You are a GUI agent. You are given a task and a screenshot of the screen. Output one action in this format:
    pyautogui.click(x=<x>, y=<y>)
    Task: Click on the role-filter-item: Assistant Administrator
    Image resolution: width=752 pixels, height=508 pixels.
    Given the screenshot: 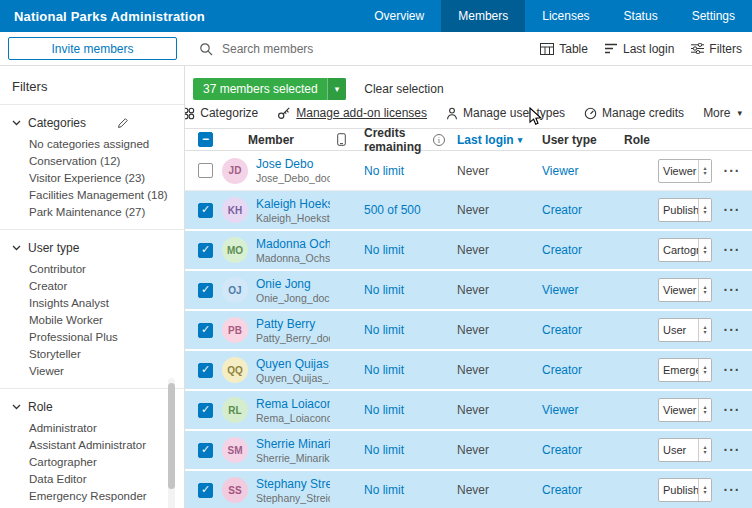 What is the action you would take?
    pyautogui.click(x=92, y=444)
    